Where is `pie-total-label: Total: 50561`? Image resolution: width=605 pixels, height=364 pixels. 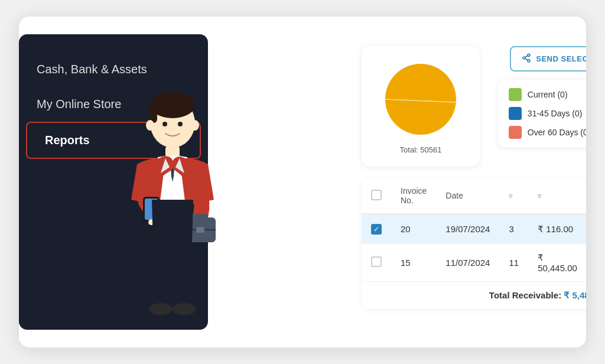
pie-total-label: Total: 50561 is located at coordinates (421, 150).